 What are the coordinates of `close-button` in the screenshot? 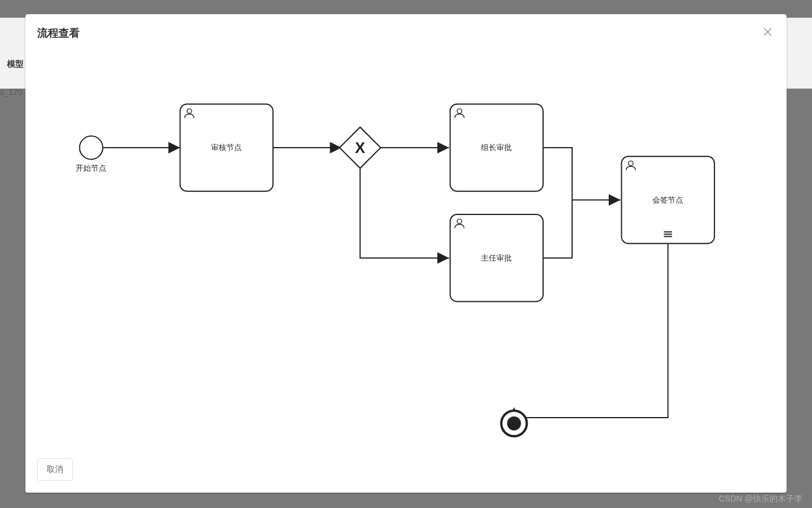 It's located at (769, 33).